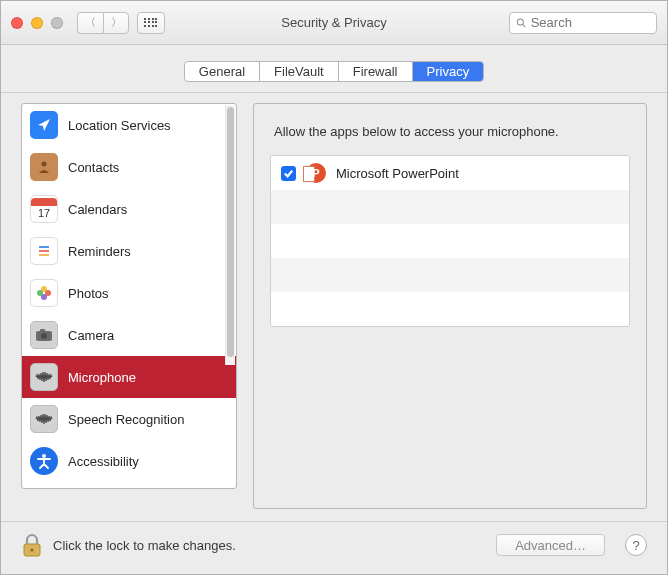  What do you see at coordinates (44, 125) in the screenshot?
I see `location-icon` at bounding box center [44, 125].